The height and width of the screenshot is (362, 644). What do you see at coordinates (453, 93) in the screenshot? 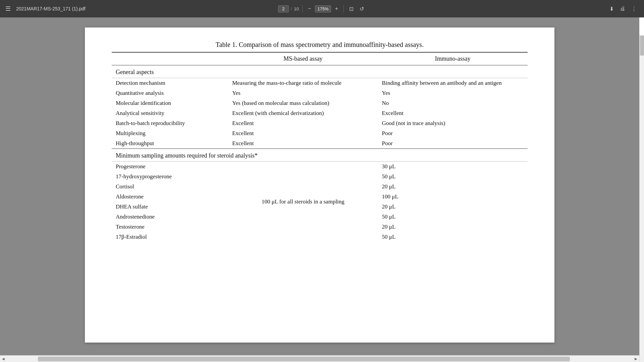
I see `immuno-cell: Yes` at bounding box center [453, 93].